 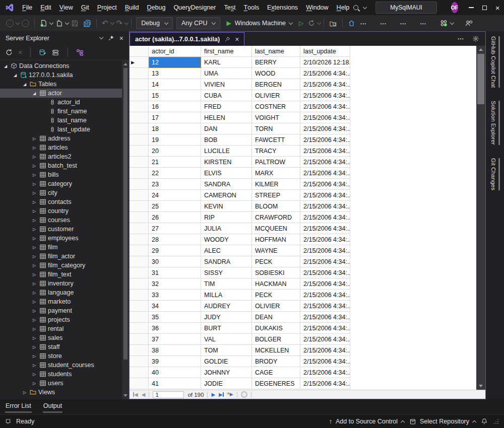 What do you see at coordinates (61, 84) in the screenshot?
I see `tree-item-tables: ◢Tables` at bounding box center [61, 84].